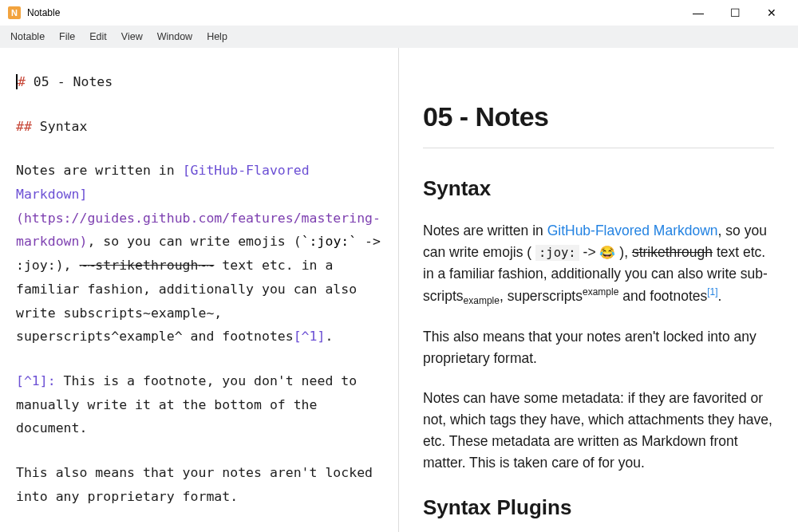 This screenshot has width=798, height=532. What do you see at coordinates (598, 348) in the screenshot?
I see `preview-para2: This also means that your notes aren't l…` at bounding box center [598, 348].